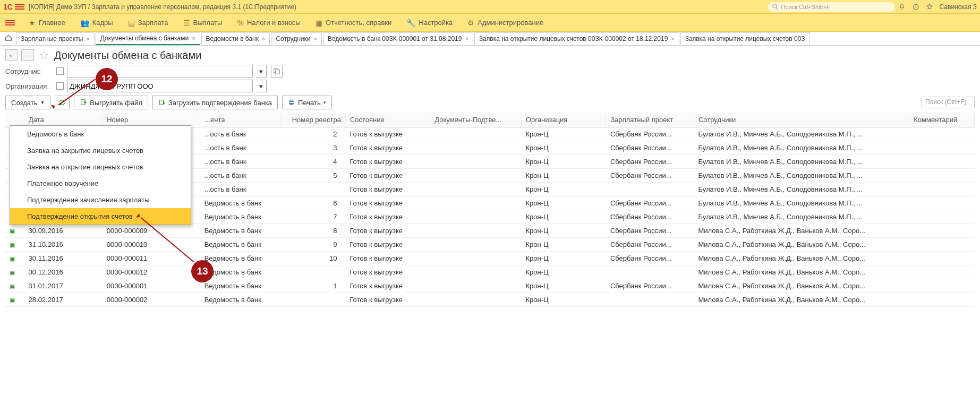 The image size is (980, 395). Describe the element at coordinates (313, 120) in the screenshot. I see `column-header: Номер реестра` at that location.